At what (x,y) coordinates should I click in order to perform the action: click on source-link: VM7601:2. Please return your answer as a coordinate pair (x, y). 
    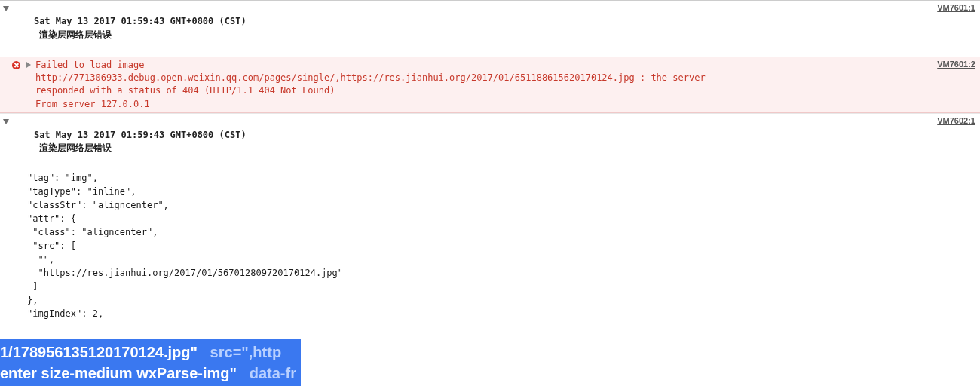
    Looking at the image, I should click on (956, 65).